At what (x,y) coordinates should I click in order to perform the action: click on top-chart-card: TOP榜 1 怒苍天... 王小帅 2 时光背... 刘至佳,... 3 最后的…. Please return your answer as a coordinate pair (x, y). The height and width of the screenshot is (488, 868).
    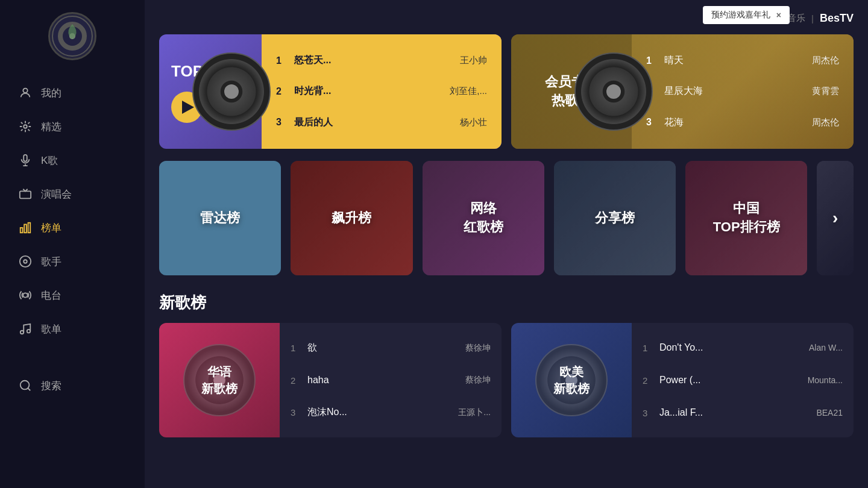
    Looking at the image, I should click on (330, 92).